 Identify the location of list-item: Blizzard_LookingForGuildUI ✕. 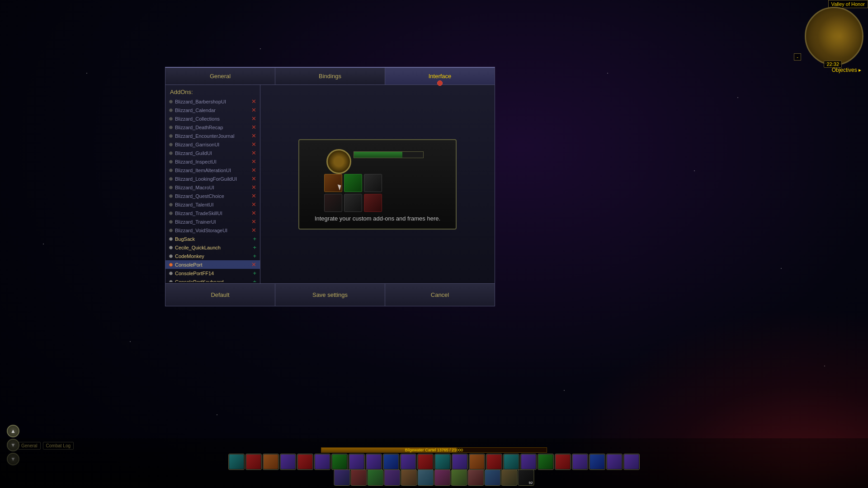
(212, 179).